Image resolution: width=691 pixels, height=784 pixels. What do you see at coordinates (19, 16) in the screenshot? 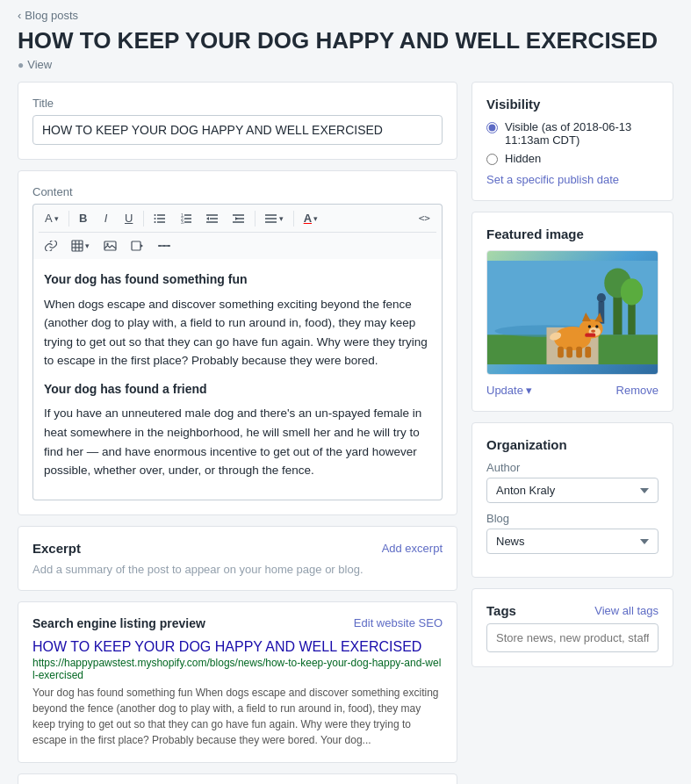
I see `back-arrow-icon: ‹` at bounding box center [19, 16].